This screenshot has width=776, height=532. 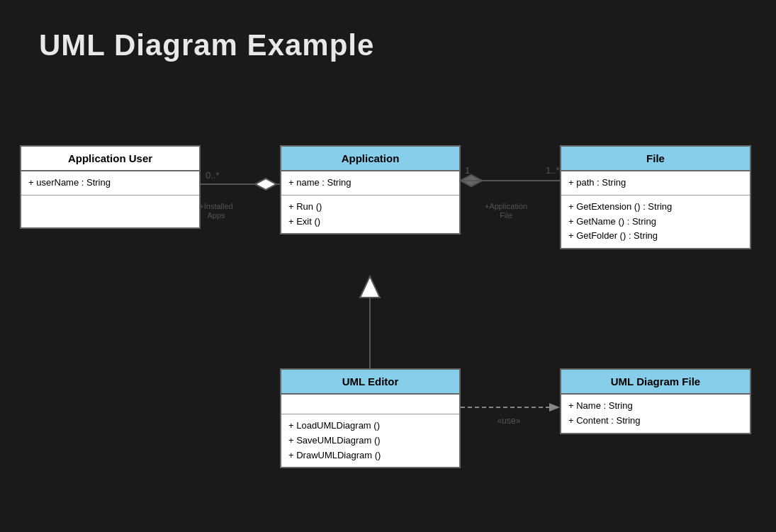 What do you see at coordinates (656, 401) in the screenshot?
I see `class-uml-diagram-file: UML Diagram File + Name : String+ Conten…` at bounding box center [656, 401].